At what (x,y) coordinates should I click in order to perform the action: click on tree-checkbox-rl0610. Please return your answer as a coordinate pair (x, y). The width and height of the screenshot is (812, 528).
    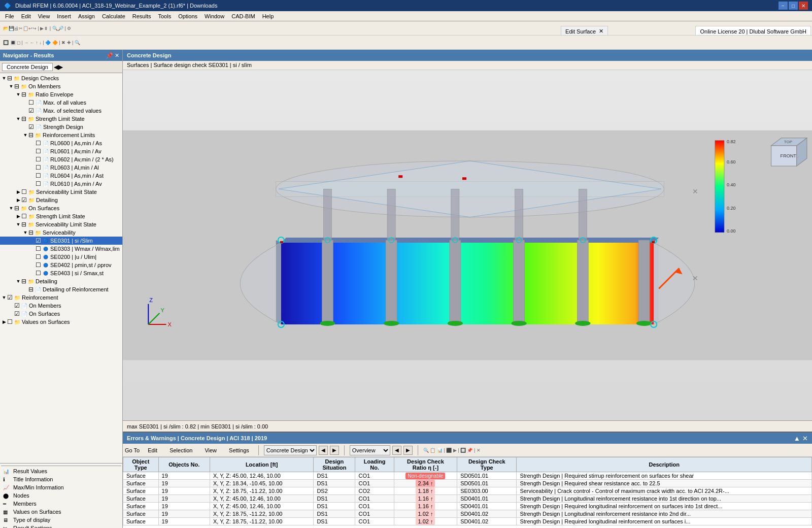
    Looking at the image, I should click on (39, 184).